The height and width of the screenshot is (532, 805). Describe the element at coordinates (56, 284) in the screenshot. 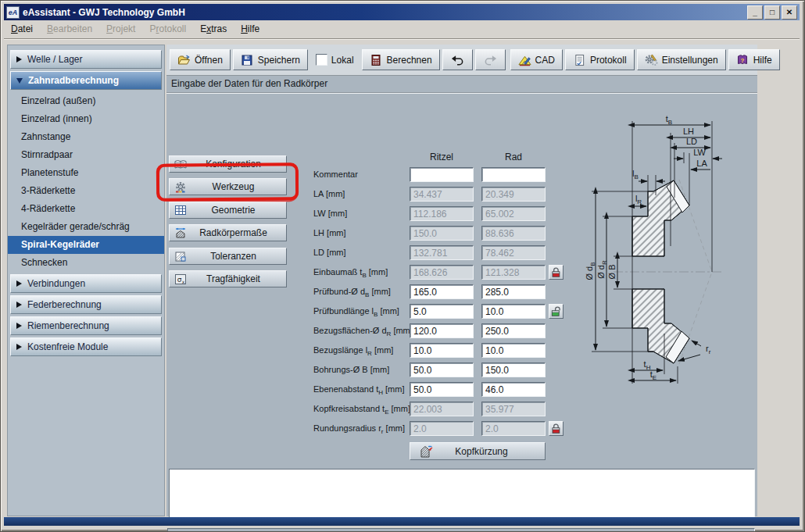

I see `sidebar-group-label: Verbindungen` at that location.